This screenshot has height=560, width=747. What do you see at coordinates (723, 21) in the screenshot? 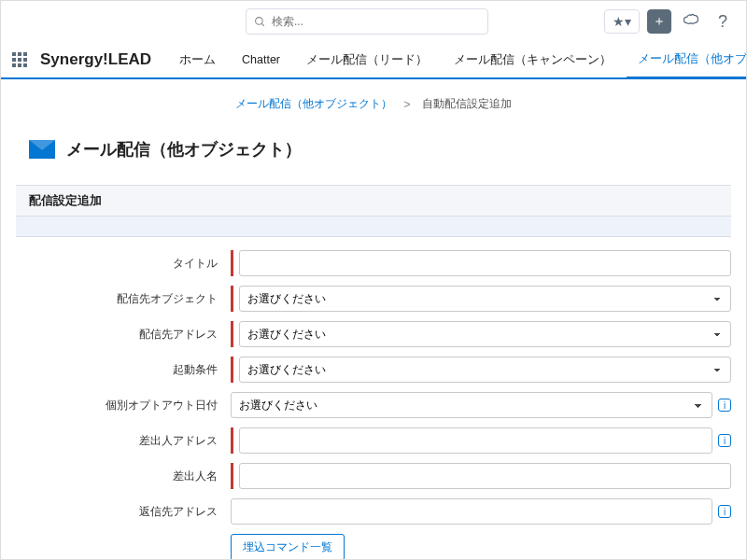
I see `help-icon: ?` at bounding box center [723, 21].